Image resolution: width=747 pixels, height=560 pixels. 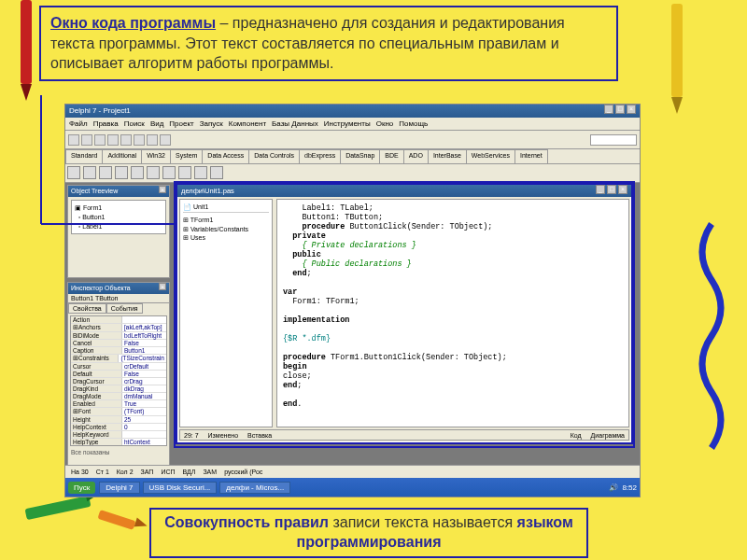 What do you see at coordinates (119, 435) in the screenshot?
I see `property-row: HelpKeyword` at bounding box center [119, 435].